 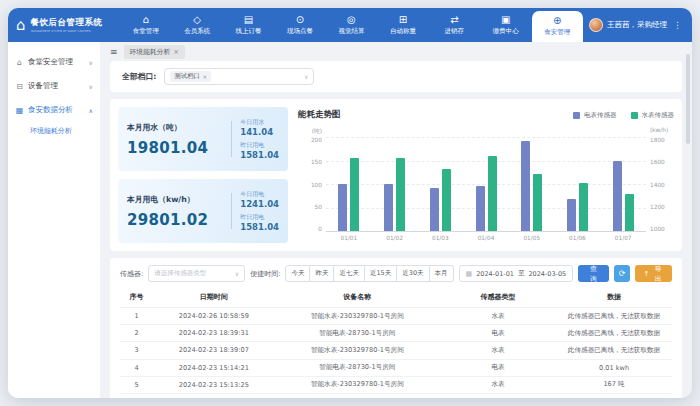 I want to click on quick-btn-today: 今天, so click(x=298, y=274).